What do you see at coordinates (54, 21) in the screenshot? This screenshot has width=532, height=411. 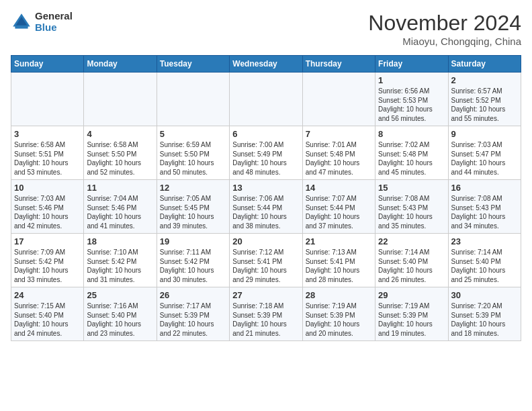 I see `logo-text: General Blue` at bounding box center [54, 21].